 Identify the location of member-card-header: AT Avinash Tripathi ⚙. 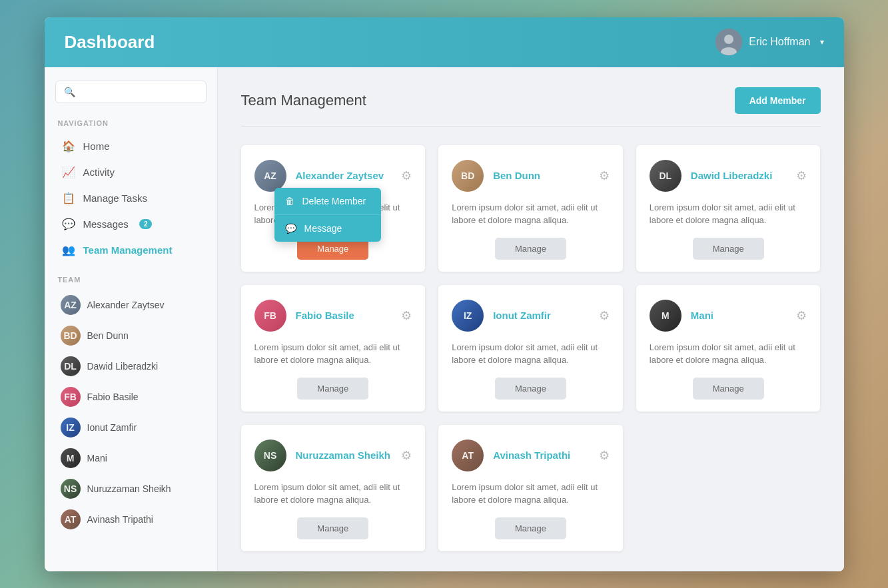
(530, 455).